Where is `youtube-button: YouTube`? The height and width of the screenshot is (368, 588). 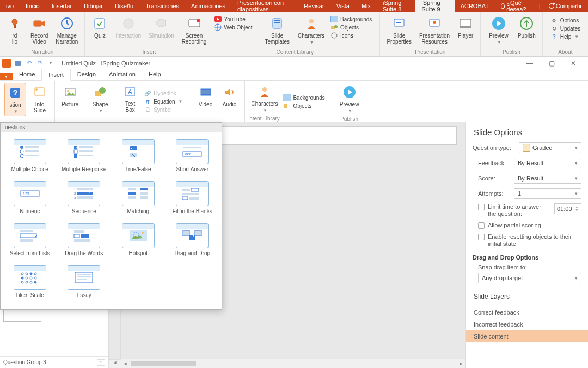
youtube-button: YouTube is located at coordinates (233, 19).